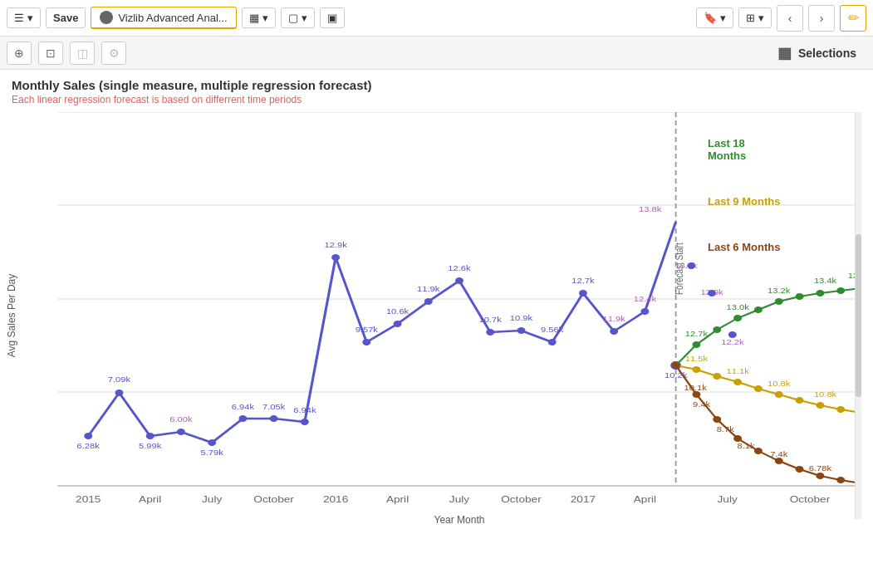  What do you see at coordinates (779, 454) in the screenshot?
I see `svg-text: 7.4k` at bounding box center [779, 454].